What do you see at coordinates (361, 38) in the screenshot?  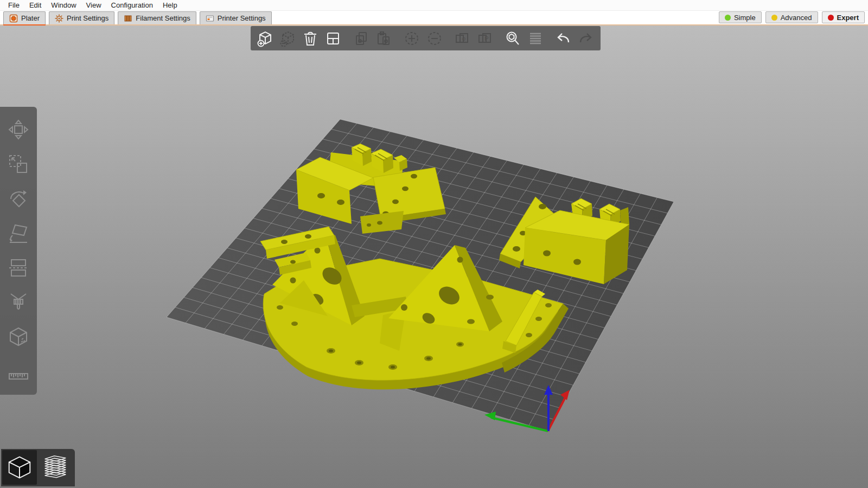 I see `copy-icon` at bounding box center [361, 38].